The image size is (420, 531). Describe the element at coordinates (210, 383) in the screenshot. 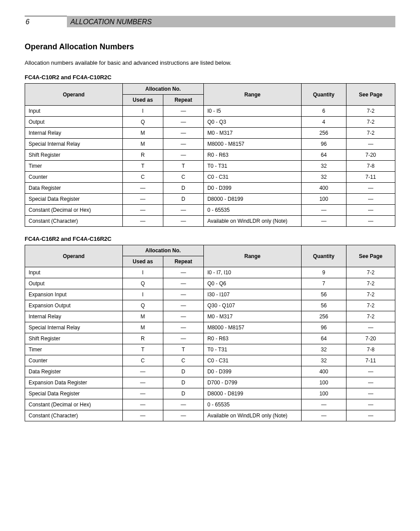

I see `table-row: Expansion Data Register—DD700 - D799100—` at that location.